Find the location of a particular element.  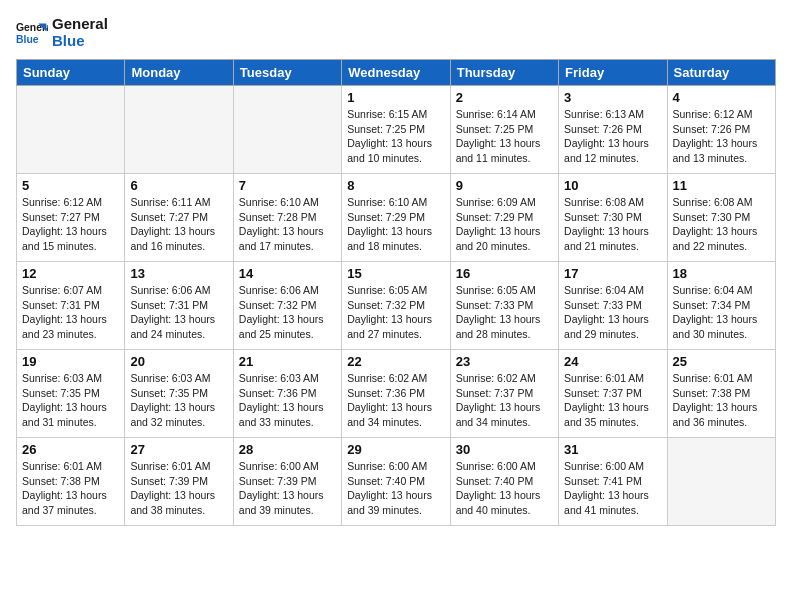

calendar-cell: 18Sunrise: 6:04 AMSunset: 7:34 PMDayligh… is located at coordinates (721, 306).